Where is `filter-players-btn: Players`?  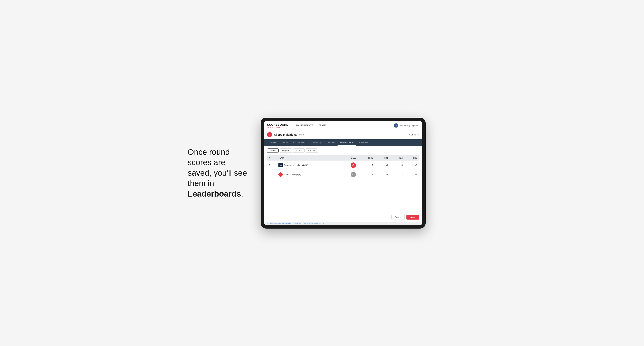 filter-players-btn: Players is located at coordinates (286, 151).